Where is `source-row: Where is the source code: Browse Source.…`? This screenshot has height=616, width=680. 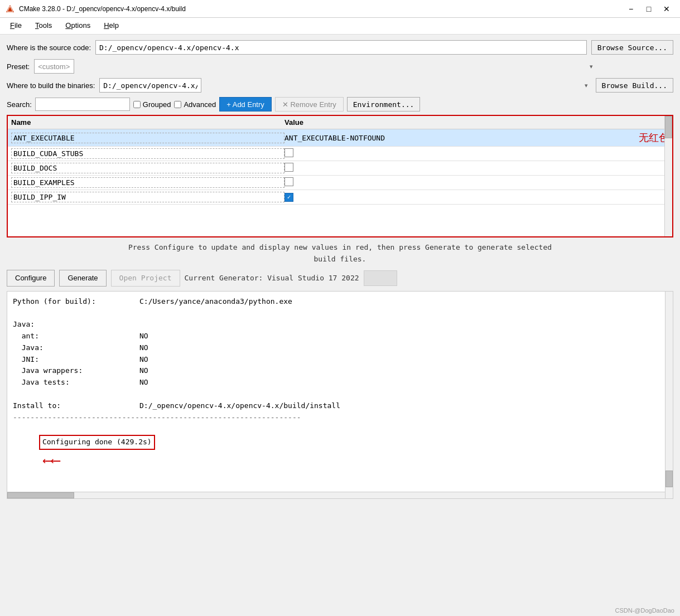 source-row: Where is the source code: Browse Source.… is located at coordinates (340, 47).